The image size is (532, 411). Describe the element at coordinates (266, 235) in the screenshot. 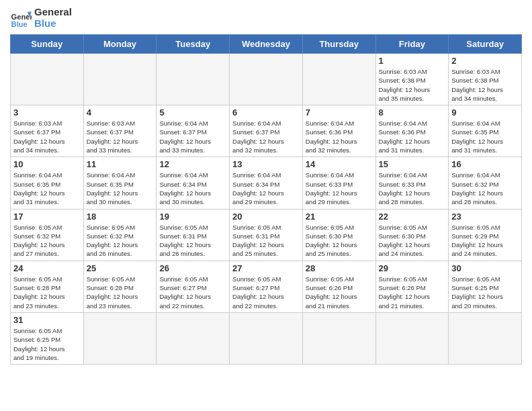

I see `day-cell: 20Sunrise: 6:05 AM Sunset: 6:31 PM Dayli…` at that location.